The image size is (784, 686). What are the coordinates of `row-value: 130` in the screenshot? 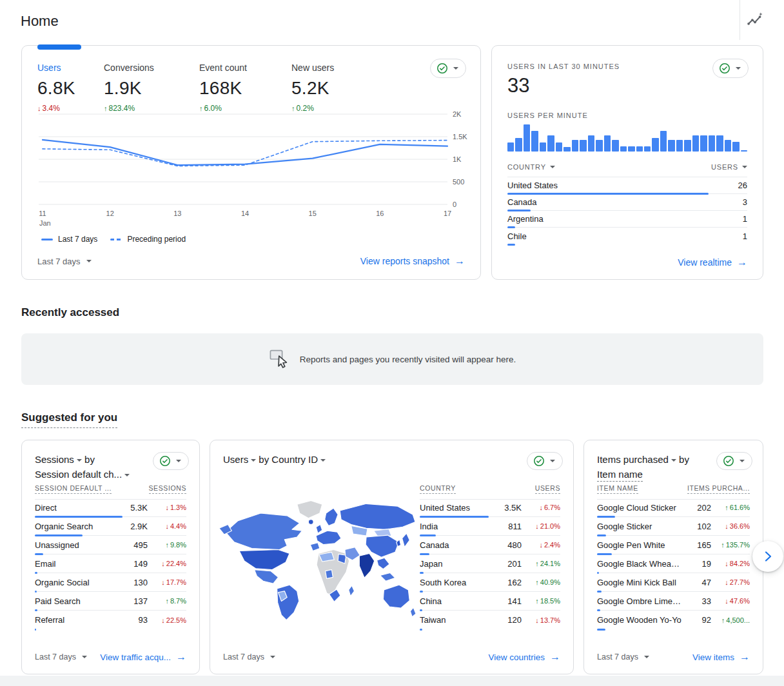 It's located at (135, 583).